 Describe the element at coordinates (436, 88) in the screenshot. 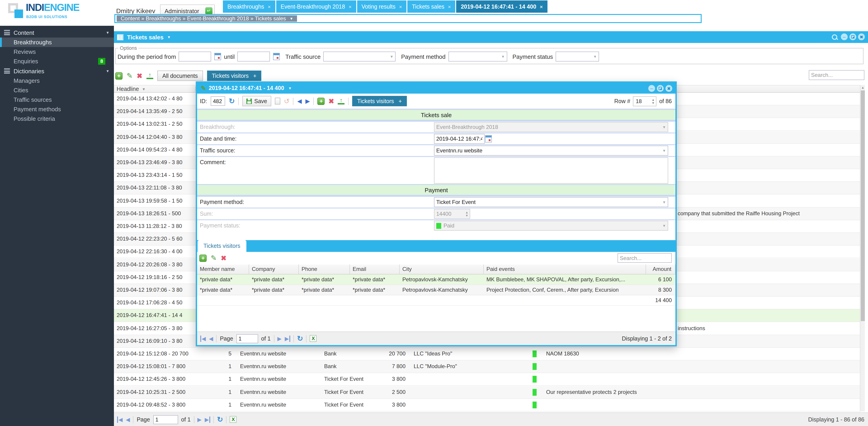

I see `modal-header: ✎ 2019-04-12 16:47:41 - 14 400 ▼ ─ ✖` at that location.